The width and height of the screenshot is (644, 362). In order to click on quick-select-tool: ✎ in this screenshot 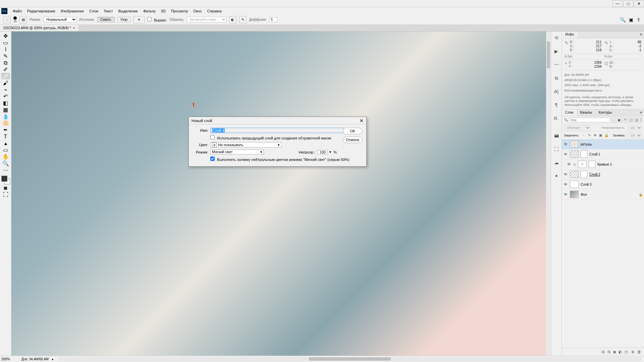, I will do `click(6, 56)`.